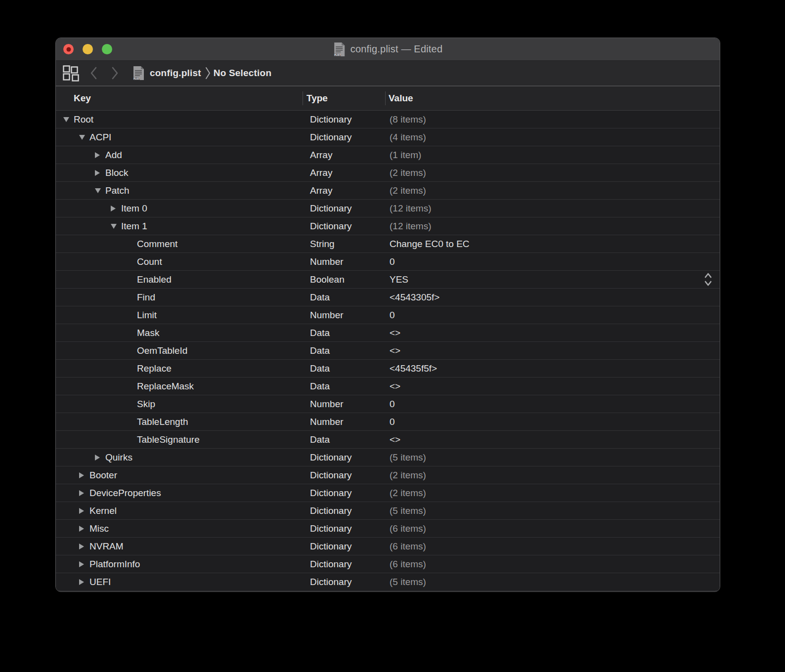 The width and height of the screenshot is (785, 672). Describe the element at coordinates (388, 155) in the screenshot. I see `table-row: AddArray(1 item)` at that location.